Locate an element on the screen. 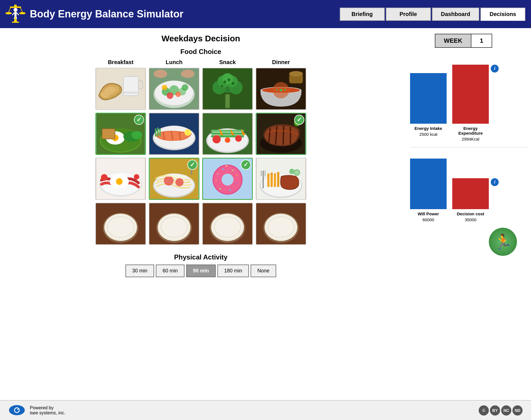 The width and height of the screenshot is (531, 420). food-cell-l1 is located at coordinates (174, 89).